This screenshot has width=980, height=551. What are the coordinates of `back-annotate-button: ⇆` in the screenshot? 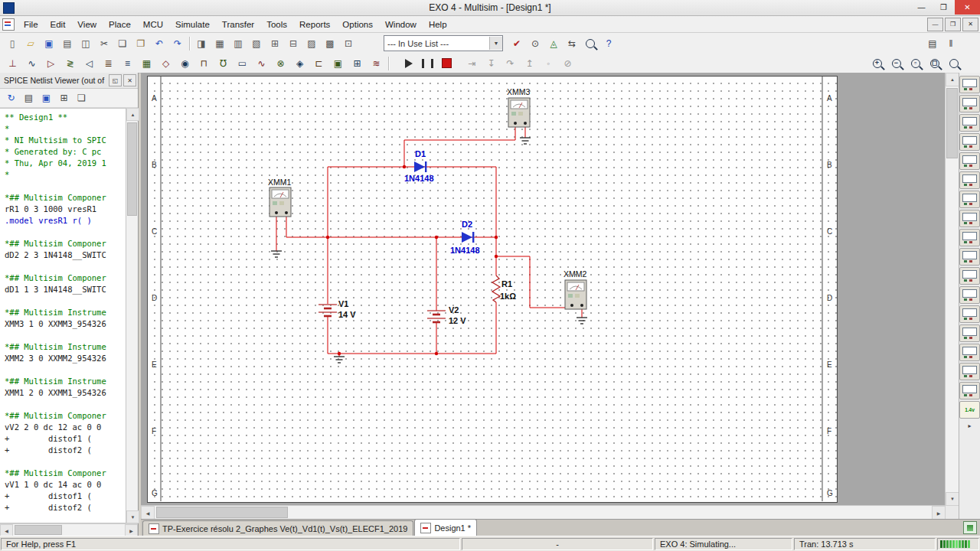 It's located at (572, 44).